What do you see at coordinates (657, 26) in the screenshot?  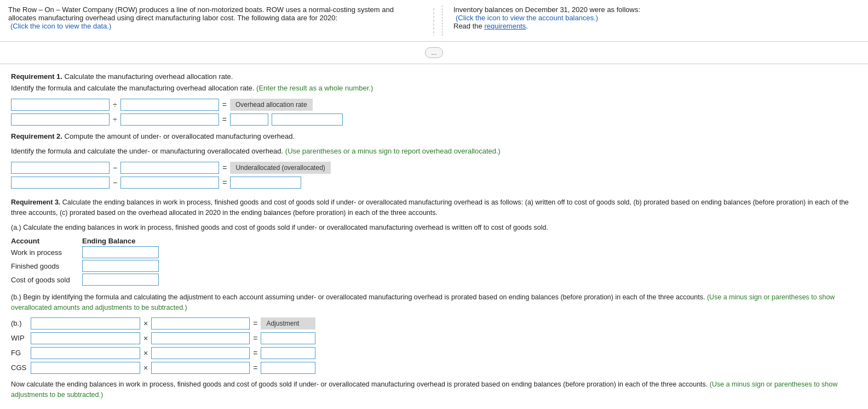 I see `read-requirements: Read the requirements.` at bounding box center [657, 26].